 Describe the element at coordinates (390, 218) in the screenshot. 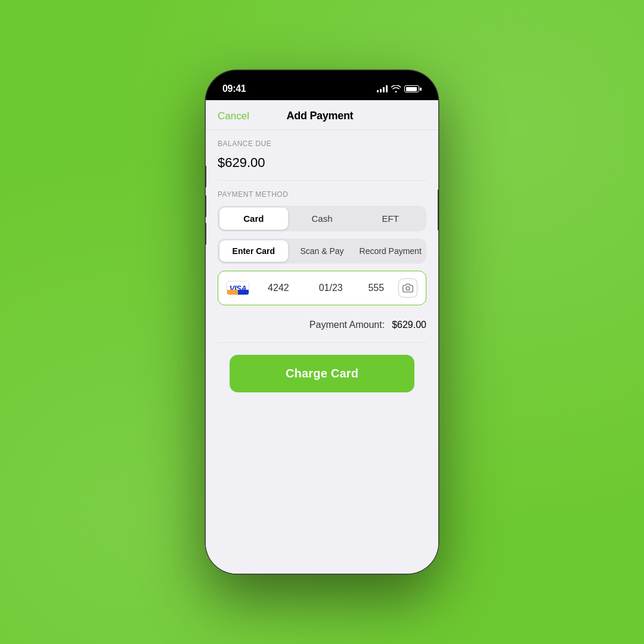

I see `payment-method-eft-btn: EFT` at that location.